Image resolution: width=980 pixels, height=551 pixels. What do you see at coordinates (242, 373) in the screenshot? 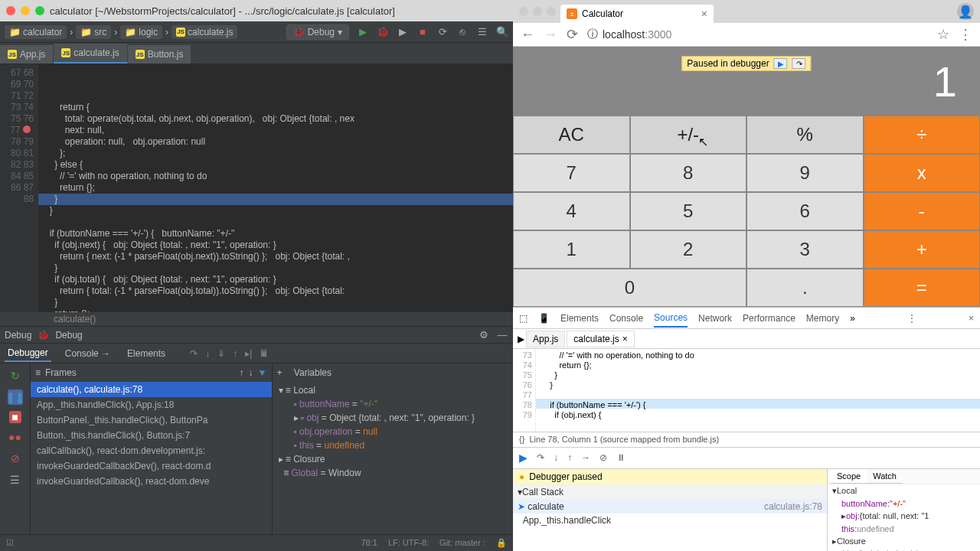
I see `prev-frame-icon: ↑` at bounding box center [242, 373].